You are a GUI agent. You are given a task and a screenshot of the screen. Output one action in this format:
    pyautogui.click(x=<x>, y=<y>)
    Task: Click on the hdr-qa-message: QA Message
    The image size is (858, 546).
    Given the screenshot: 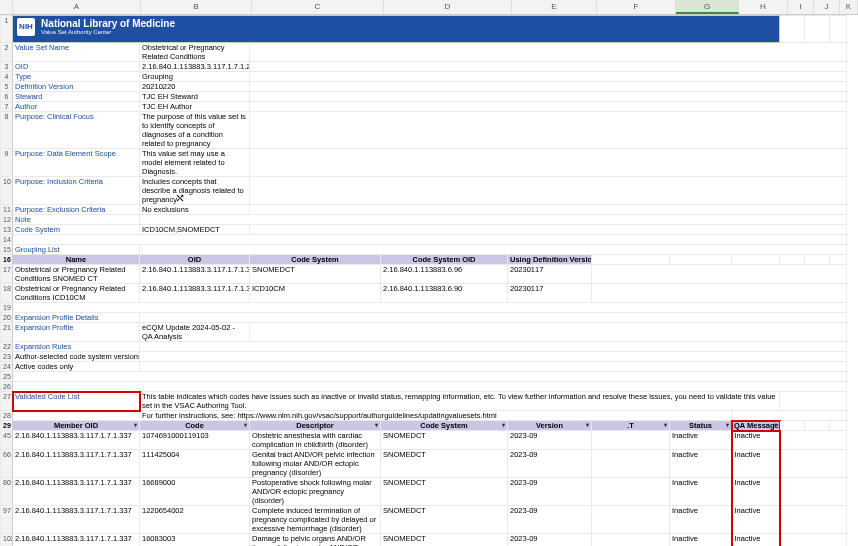 What is the action you would take?
    pyautogui.click(x=756, y=426)
    